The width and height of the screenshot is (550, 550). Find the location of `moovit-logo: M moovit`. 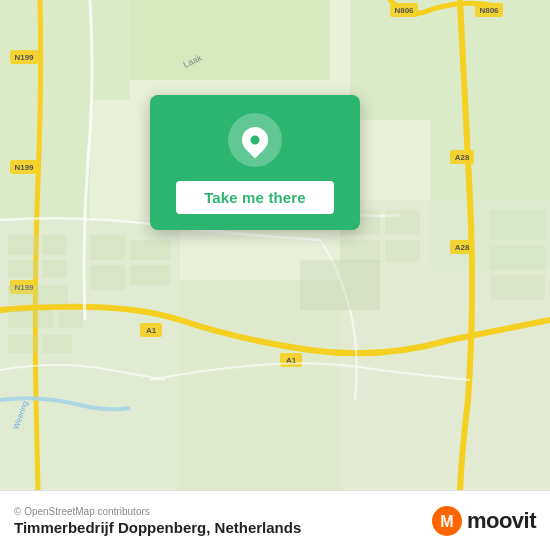

moovit-logo: M moovit is located at coordinates (484, 521).